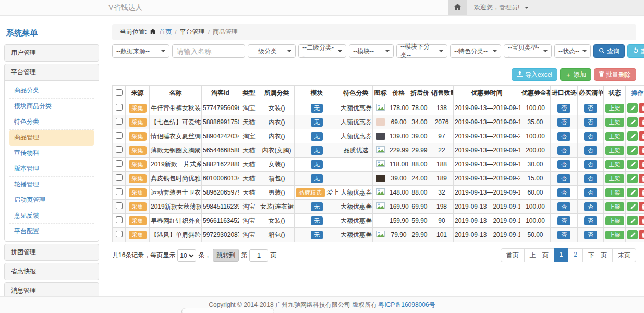 The image size is (644, 313). What do you see at coordinates (422, 51) in the screenshot?
I see `filter-select-module-sub: --模块下分类--` at bounding box center [422, 51].